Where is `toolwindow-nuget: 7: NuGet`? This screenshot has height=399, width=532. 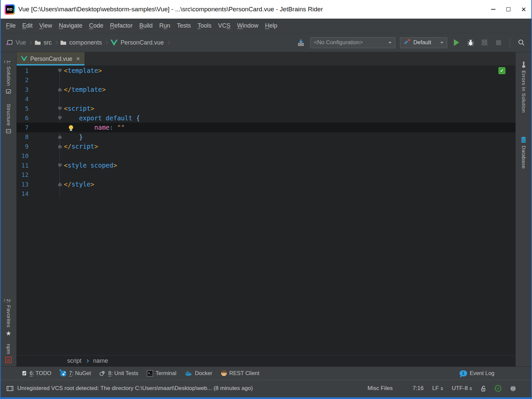
toolwindow-nuget: 7: NuGet is located at coordinates (75, 373).